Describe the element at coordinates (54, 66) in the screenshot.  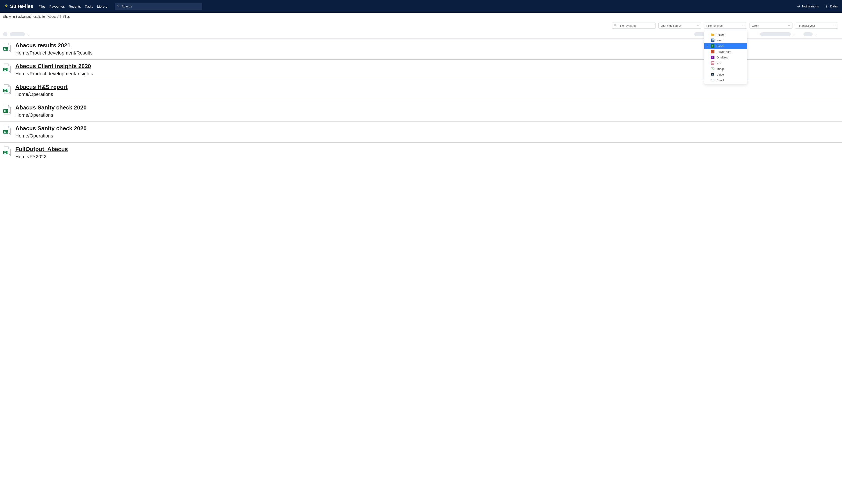
I see `result-title: Abacus Client insights 2020` at that location.